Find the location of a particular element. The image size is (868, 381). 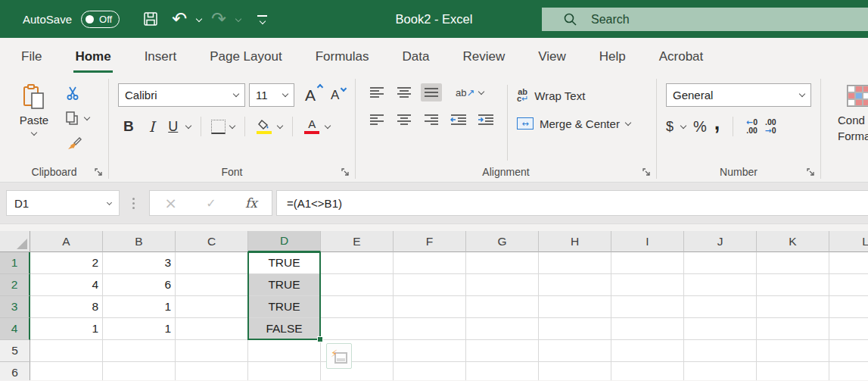

font-color-button: A is located at coordinates (312, 126).